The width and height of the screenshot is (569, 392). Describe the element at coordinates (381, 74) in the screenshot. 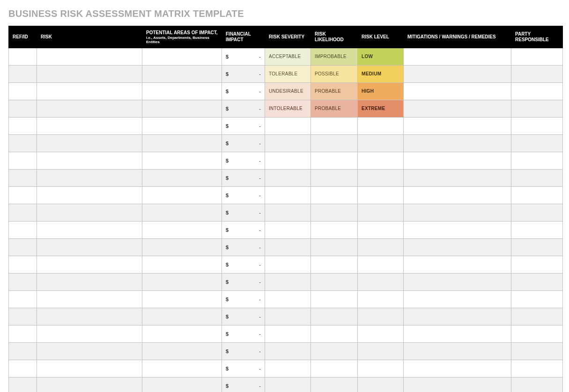

I see `cell-risk-level: MEDIUM` at that location.